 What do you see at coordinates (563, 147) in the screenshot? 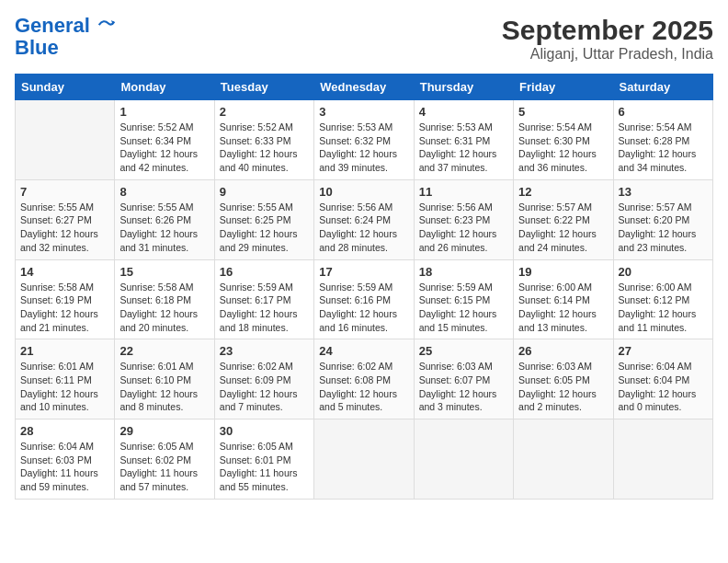
I see `day-detail: Sunrise: 5:54 AM Sunset: 6:30 PM Dayligh…` at bounding box center [563, 147].